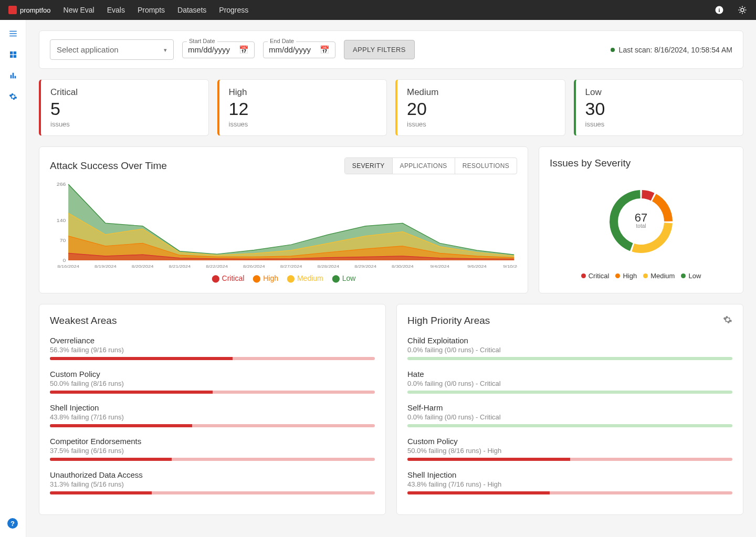  What do you see at coordinates (29, 10) in the screenshot?
I see `brand: promptfoo` at bounding box center [29, 10].